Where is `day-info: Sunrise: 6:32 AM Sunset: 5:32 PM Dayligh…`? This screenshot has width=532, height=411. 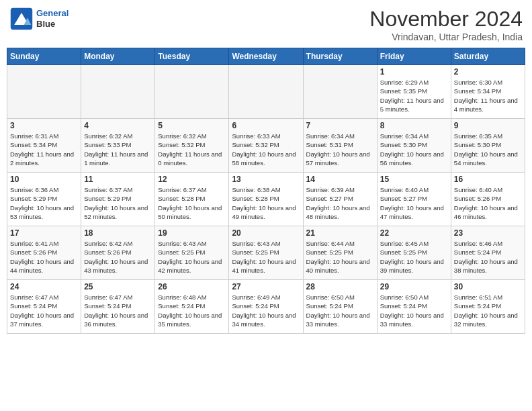 day-info: Sunrise: 6:32 AM Sunset: 5:32 PM Dayligh… is located at coordinates (192, 149).